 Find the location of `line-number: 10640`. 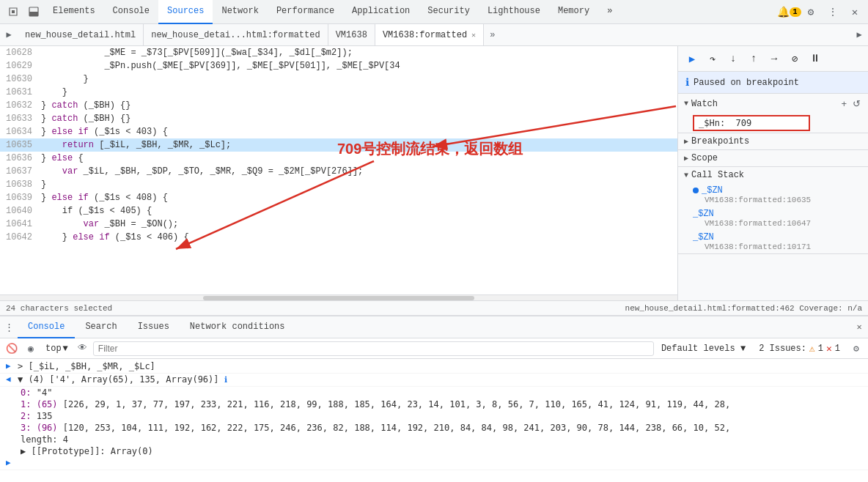

line-number: 10640 is located at coordinates (19, 211).